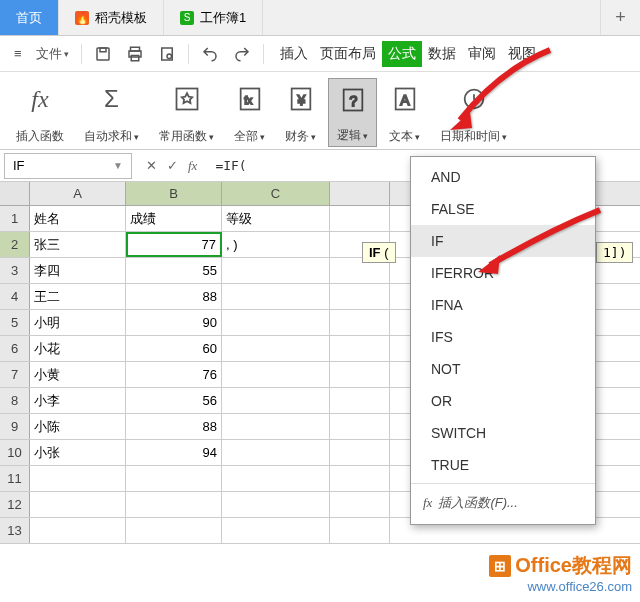  I want to click on hamburger-icon: ≡, so click(18, 54).